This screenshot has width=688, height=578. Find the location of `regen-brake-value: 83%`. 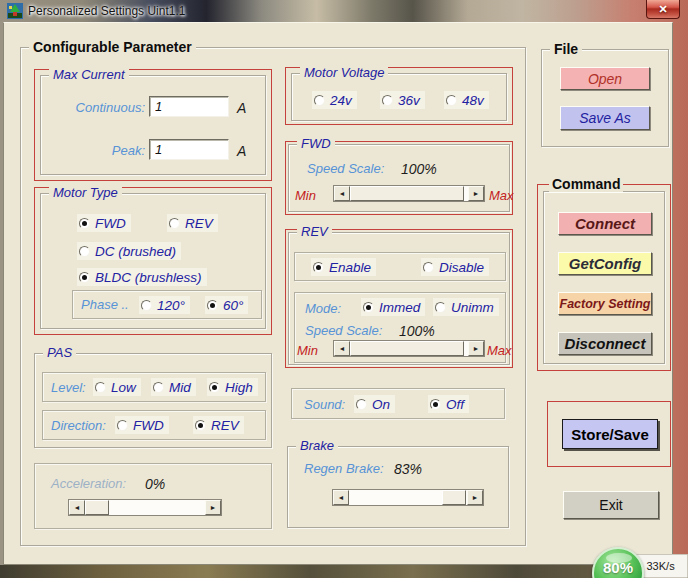

regen-brake-value: 83% is located at coordinates (408, 469).